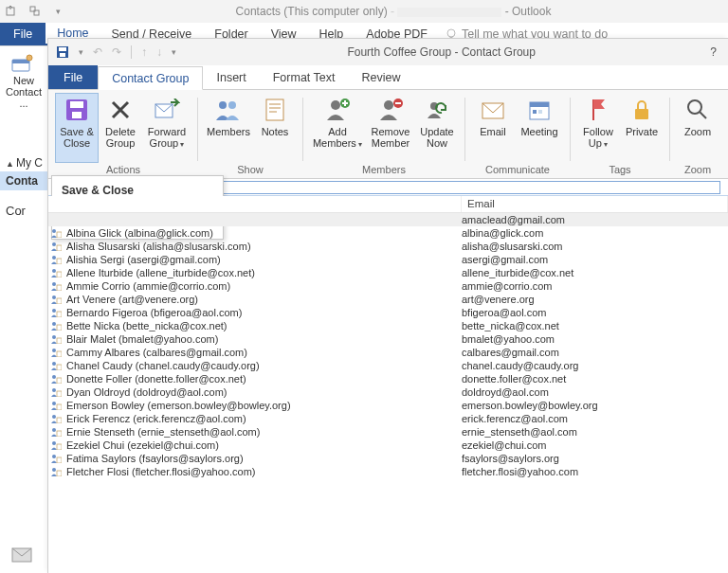 This screenshot has width=728, height=573. Describe the element at coordinates (63, 52) in the screenshot. I see `popup-save-icon` at that location.